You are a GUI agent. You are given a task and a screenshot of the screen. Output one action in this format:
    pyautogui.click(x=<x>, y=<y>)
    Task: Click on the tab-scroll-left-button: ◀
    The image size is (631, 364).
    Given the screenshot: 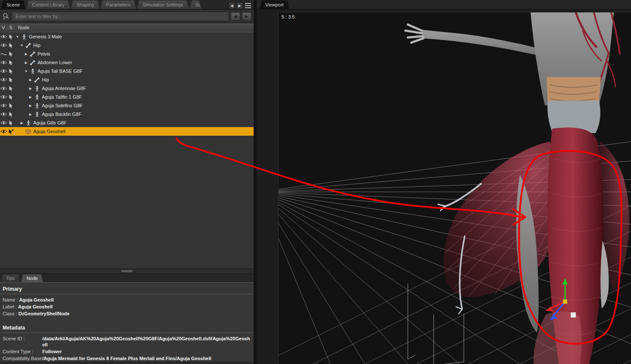 What is the action you would take?
    pyautogui.click(x=232, y=6)
    